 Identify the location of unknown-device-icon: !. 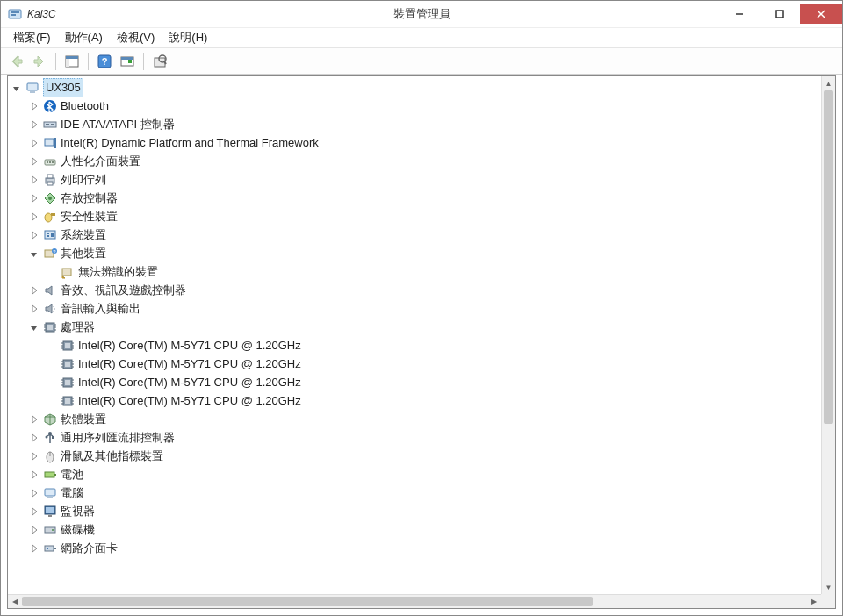
(68, 272).